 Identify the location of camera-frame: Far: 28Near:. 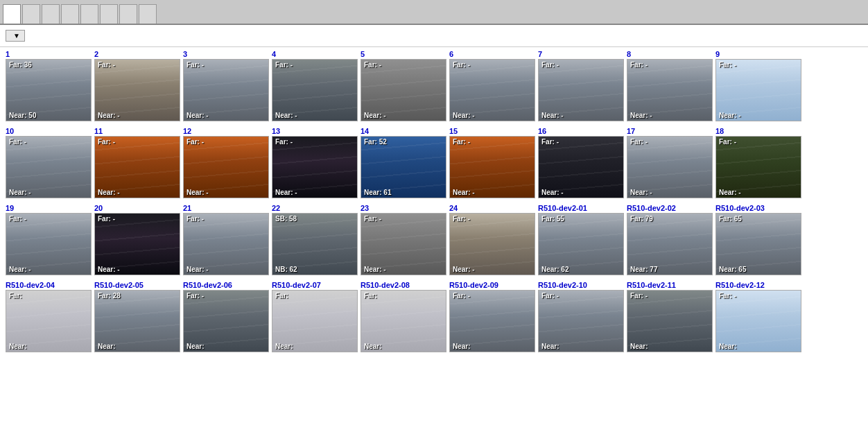
(137, 321).